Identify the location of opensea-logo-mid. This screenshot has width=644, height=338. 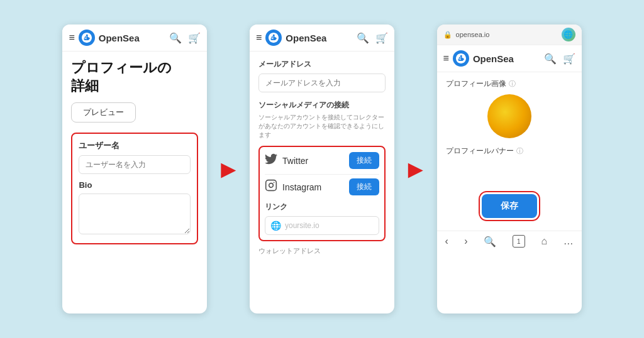
(274, 38).